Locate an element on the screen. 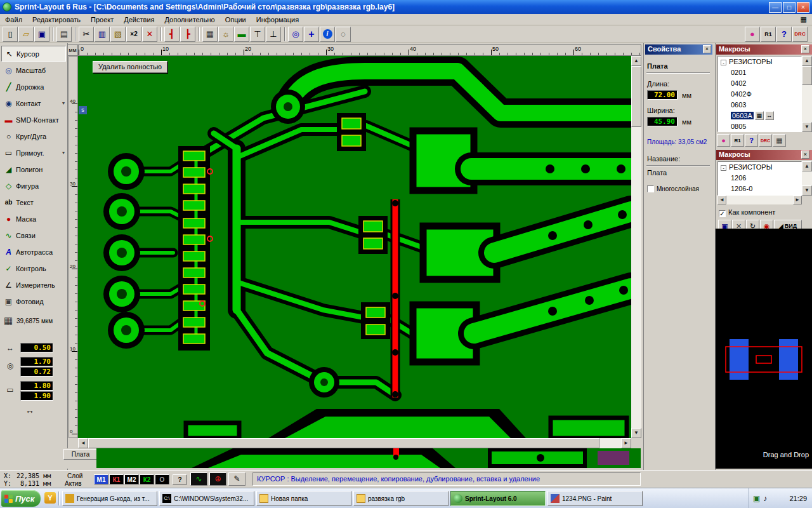 The image size is (812, 508). pan-button: + is located at coordinates (311, 34).